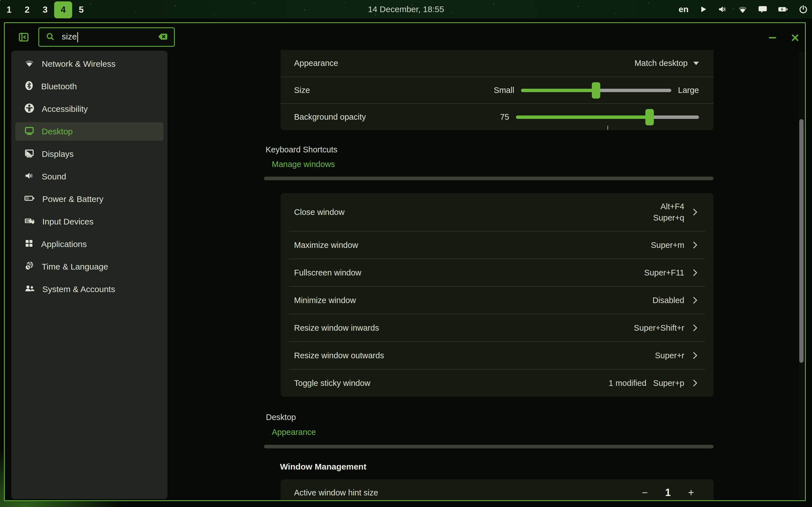  Describe the element at coordinates (89, 267) in the screenshot. I see `sidebar-item-time-language: Time & Language` at that location.